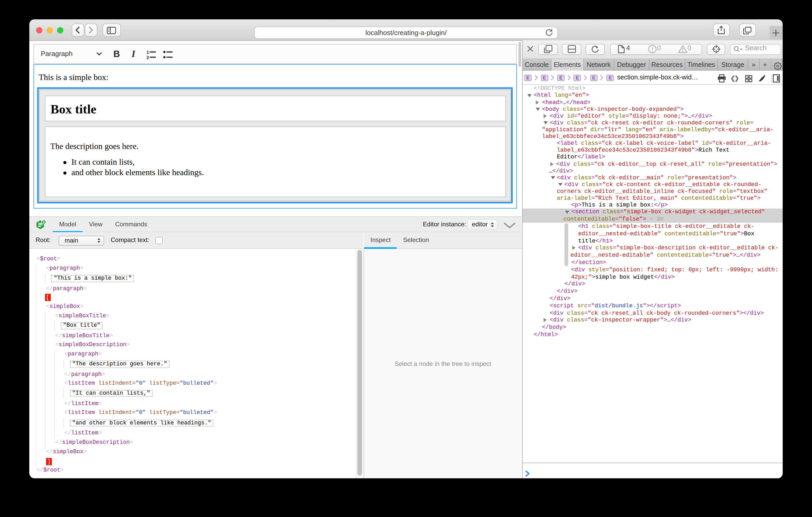 This screenshot has height=517, width=812. What do you see at coordinates (148, 52) in the screenshot?
I see `svg-text: 1` at bounding box center [148, 52].